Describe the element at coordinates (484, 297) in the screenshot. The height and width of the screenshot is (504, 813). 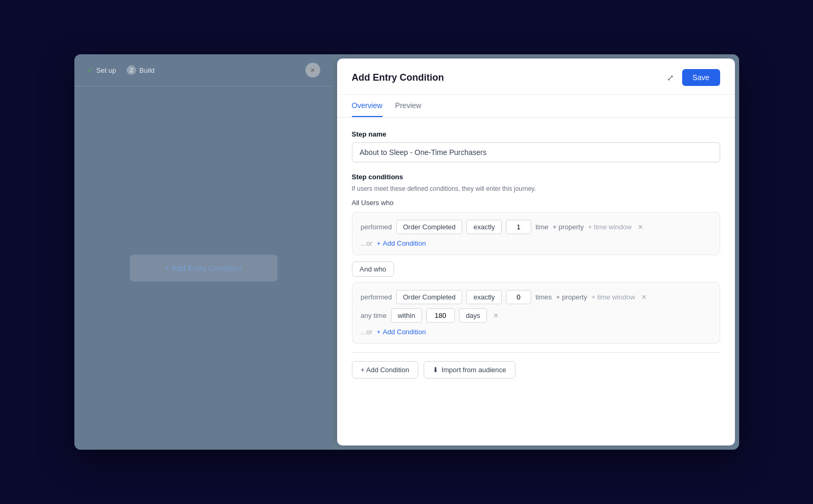
I see `operator-btn-2: exactly` at that location.